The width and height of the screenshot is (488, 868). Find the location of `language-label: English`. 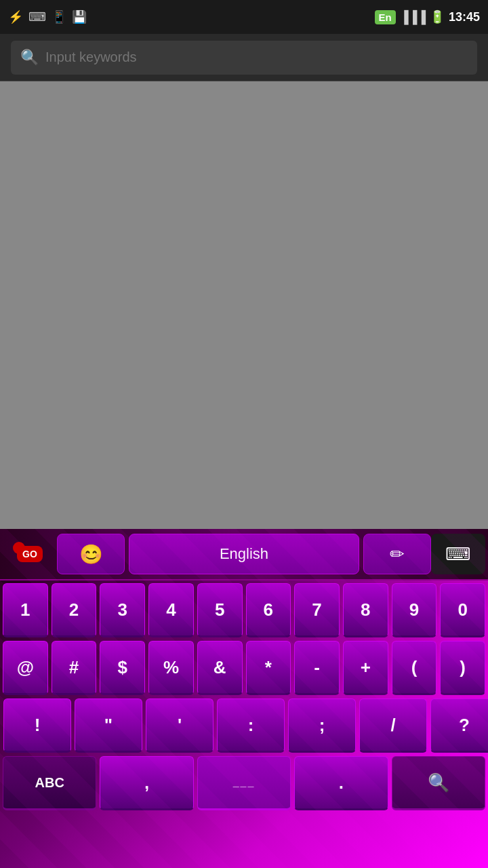

language-label: English is located at coordinates (244, 554).